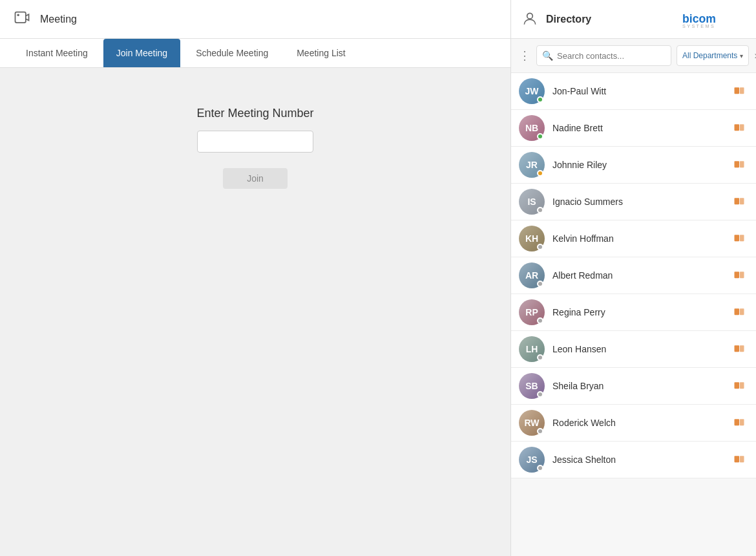 Image resolution: width=756 pixels, height=556 pixels. I want to click on contact-name: Kelvin Hoffman, so click(641, 239).